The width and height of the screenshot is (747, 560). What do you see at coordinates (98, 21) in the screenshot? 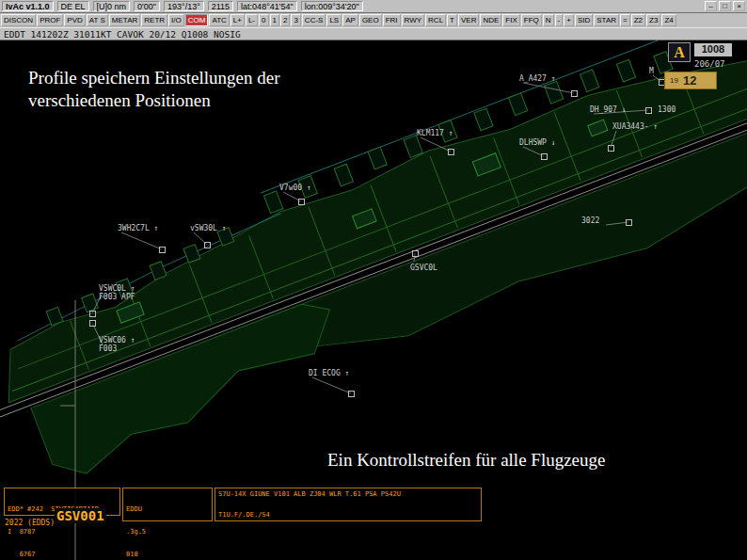
I see `toolbar-button-ats: AT S` at bounding box center [98, 21].